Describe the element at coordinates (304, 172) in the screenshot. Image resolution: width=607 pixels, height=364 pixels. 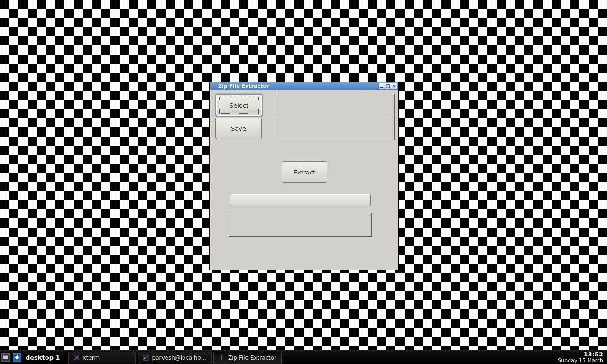
I see `extract-button: Extract` at that location.